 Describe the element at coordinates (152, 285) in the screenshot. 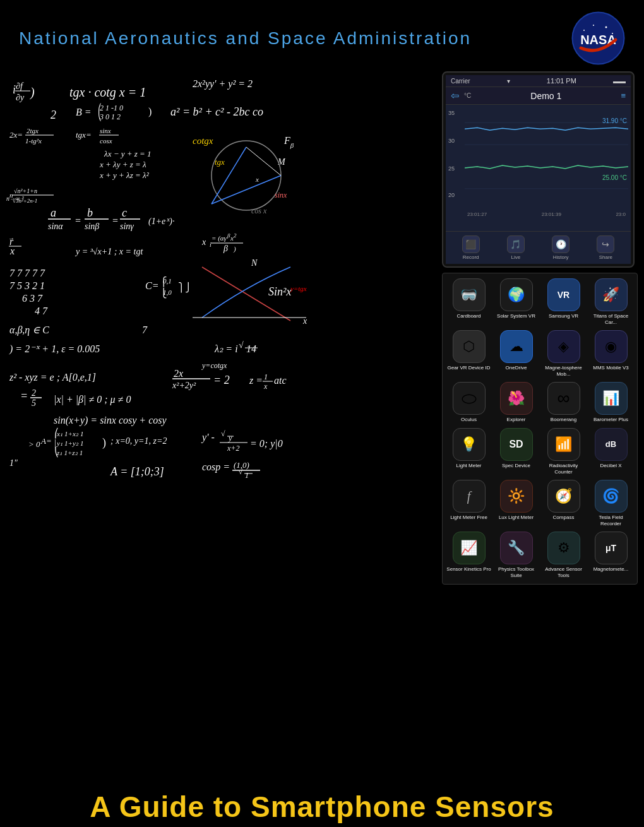

I see `svg-text: C=` at that location.